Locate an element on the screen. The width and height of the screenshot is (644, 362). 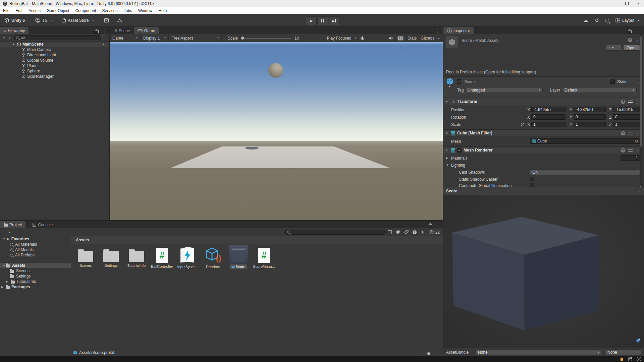
audio-mute-icon is located at coordinates (391, 38).